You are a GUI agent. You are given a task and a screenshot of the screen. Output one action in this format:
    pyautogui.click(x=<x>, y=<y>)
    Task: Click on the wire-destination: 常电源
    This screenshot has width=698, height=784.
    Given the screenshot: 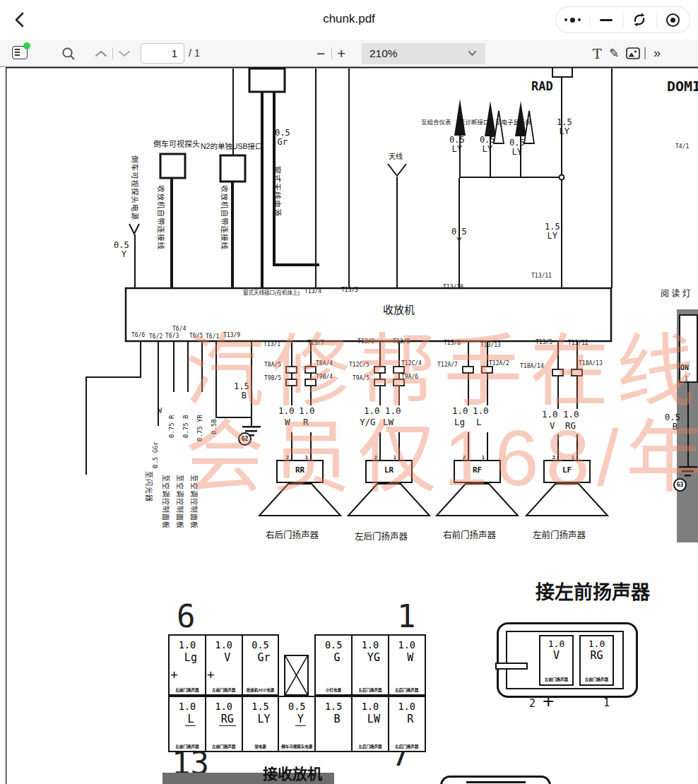 What is the action you would take?
    pyautogui.click(x=261, y=747)
    